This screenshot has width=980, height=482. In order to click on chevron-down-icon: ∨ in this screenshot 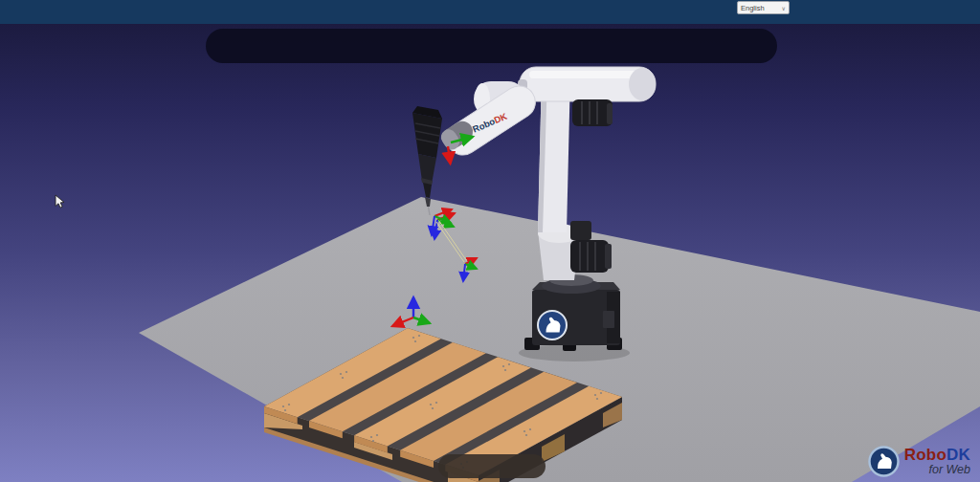, I will do `click(784, 8)`.